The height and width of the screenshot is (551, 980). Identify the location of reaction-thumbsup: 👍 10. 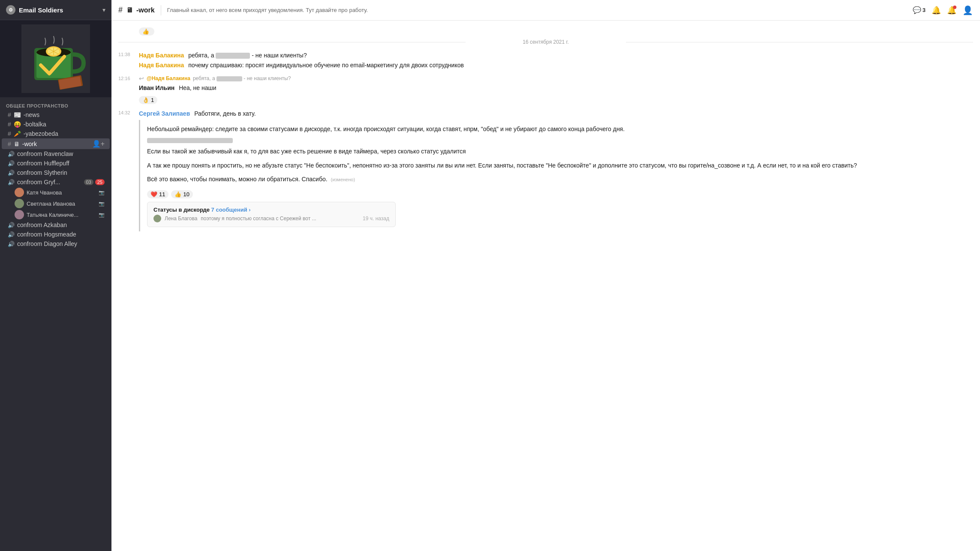
(182, 195).